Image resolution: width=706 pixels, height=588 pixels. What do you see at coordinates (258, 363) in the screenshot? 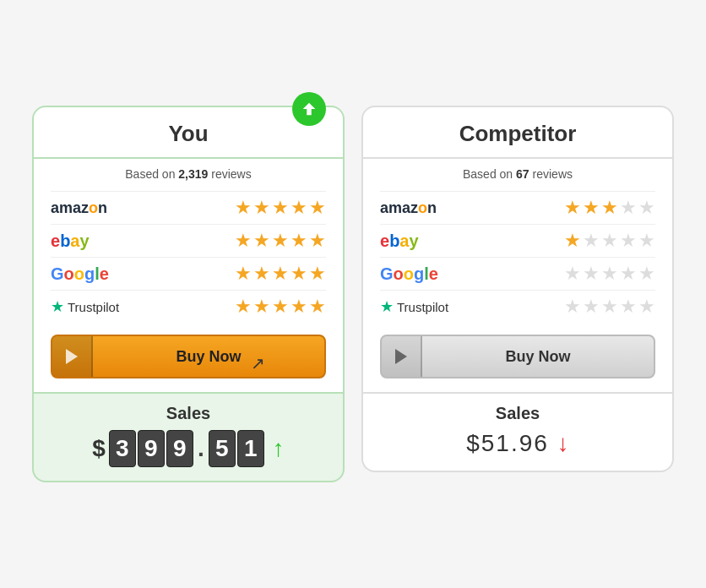
I see `cursor-icon: ↗` at bounding box center [258, 363].